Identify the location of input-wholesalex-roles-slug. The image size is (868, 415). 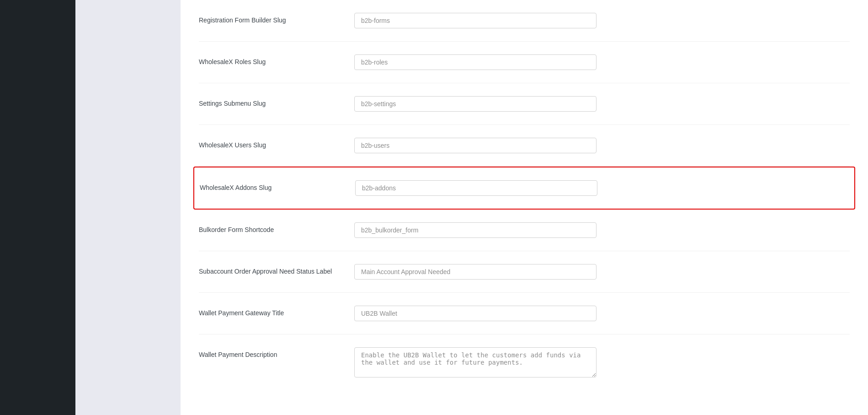
(475, 62).